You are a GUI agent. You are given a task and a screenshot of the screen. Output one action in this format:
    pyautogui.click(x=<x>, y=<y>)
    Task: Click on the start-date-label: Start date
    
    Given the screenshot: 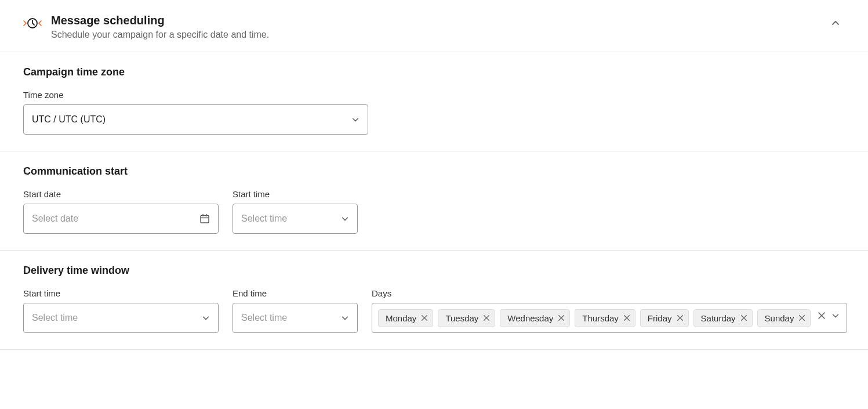 What is the action you would take?
    pyautogui.click(x=121, y=194)
    